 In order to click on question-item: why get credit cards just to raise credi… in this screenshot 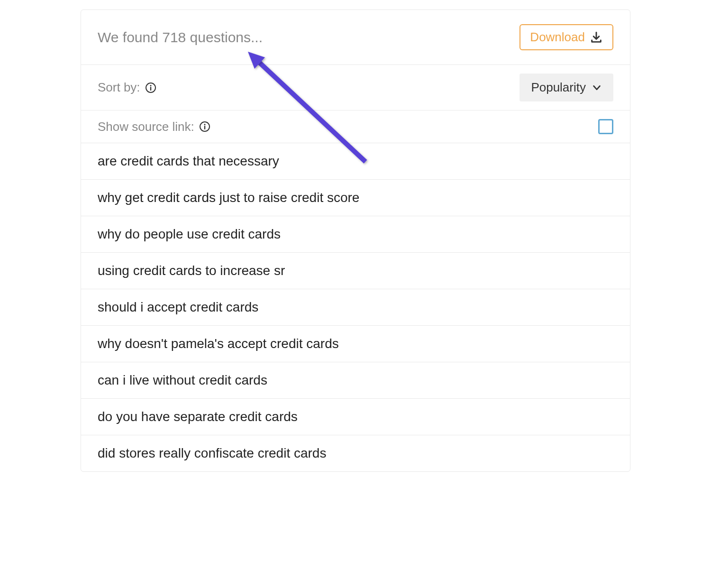, I will do `click(356, 198)`.